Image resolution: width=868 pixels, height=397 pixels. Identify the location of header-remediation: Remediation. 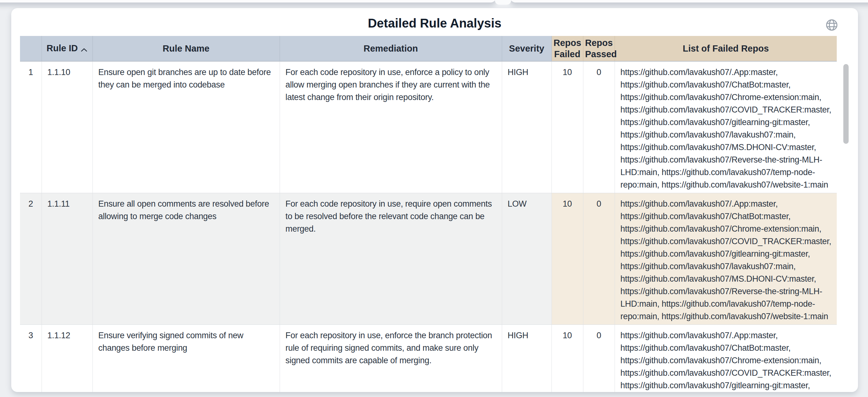
(391, 49).